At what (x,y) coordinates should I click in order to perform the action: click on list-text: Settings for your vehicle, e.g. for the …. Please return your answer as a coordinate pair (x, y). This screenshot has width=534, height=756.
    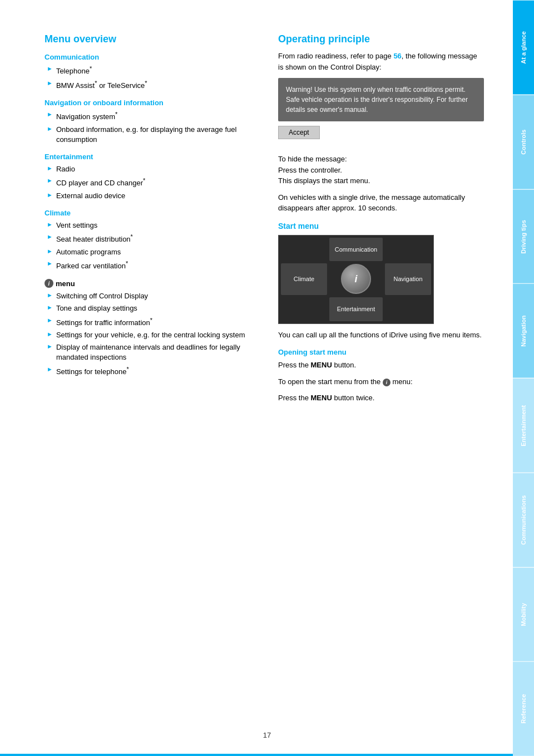
    Looking at the image, I should click on (151, 335).